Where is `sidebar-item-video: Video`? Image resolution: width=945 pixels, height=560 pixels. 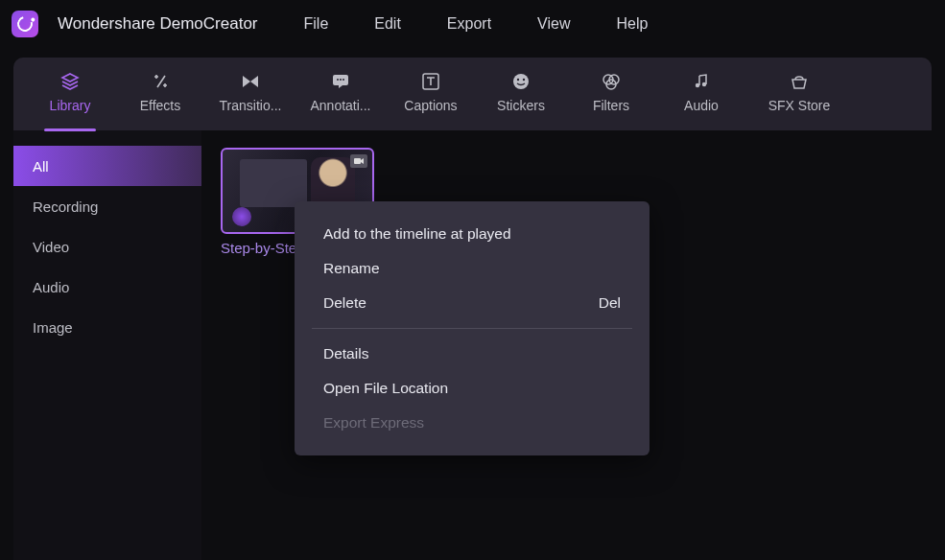
sidebar-item-video: Video is located at coordinates (107, 246).